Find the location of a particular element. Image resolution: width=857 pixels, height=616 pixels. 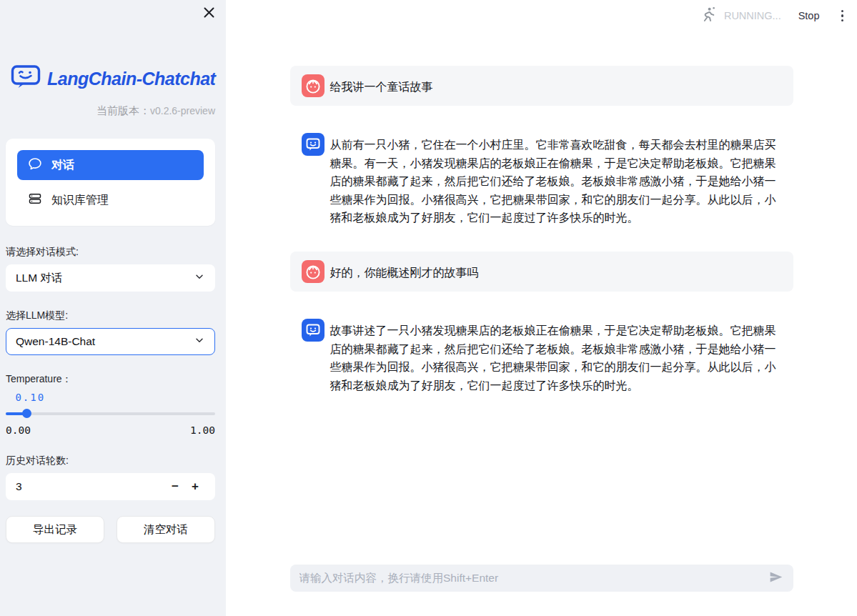

llm-model-select: Qwen-14B-Chat is located at coordinates (110, 342).